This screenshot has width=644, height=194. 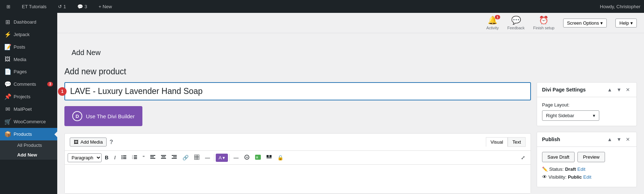 What do you see at coordinates (105, 6) in the screenshot?
I see `new-content-link: + New` at bounding box center [105, 6].